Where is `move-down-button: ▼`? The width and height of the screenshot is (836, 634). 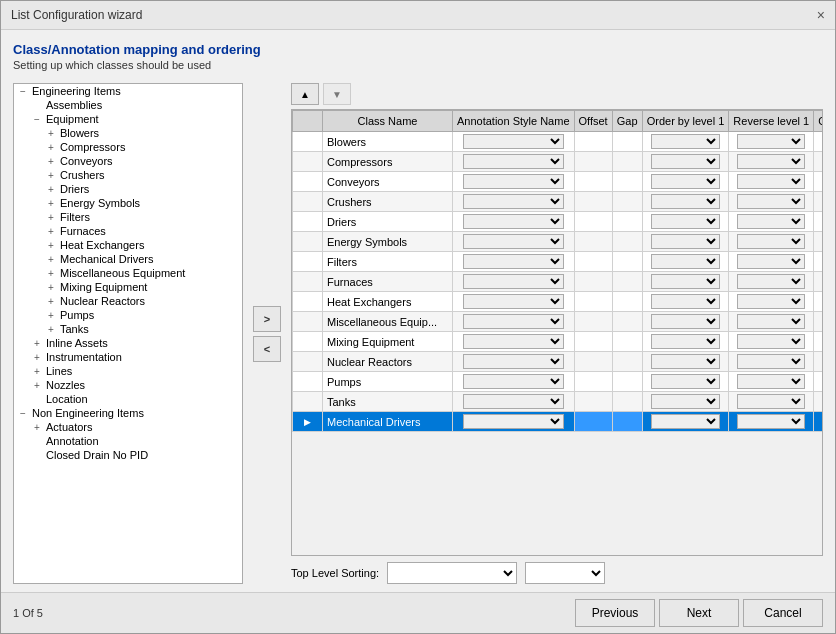 move-down-button: ▼ is located at coordinates (337, 94).